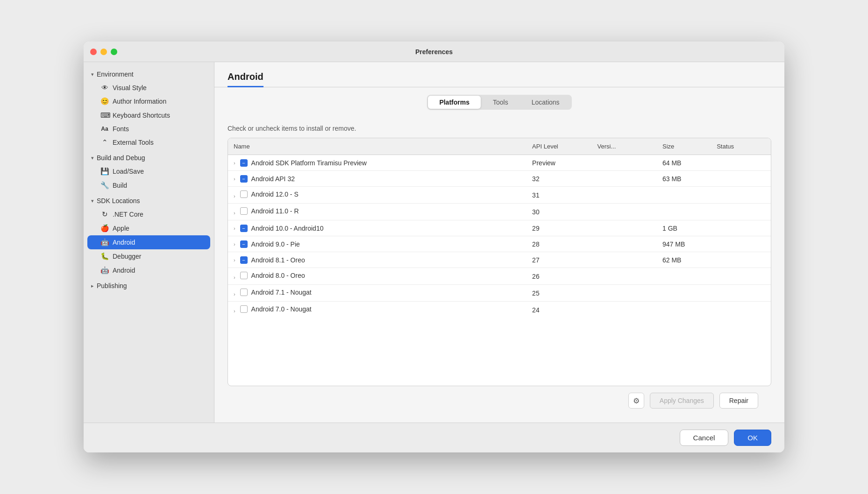 This screenshot has width=868, height=494. I want to click on cell-name: › − Android 10.0 - Android10, so click(377, 228).